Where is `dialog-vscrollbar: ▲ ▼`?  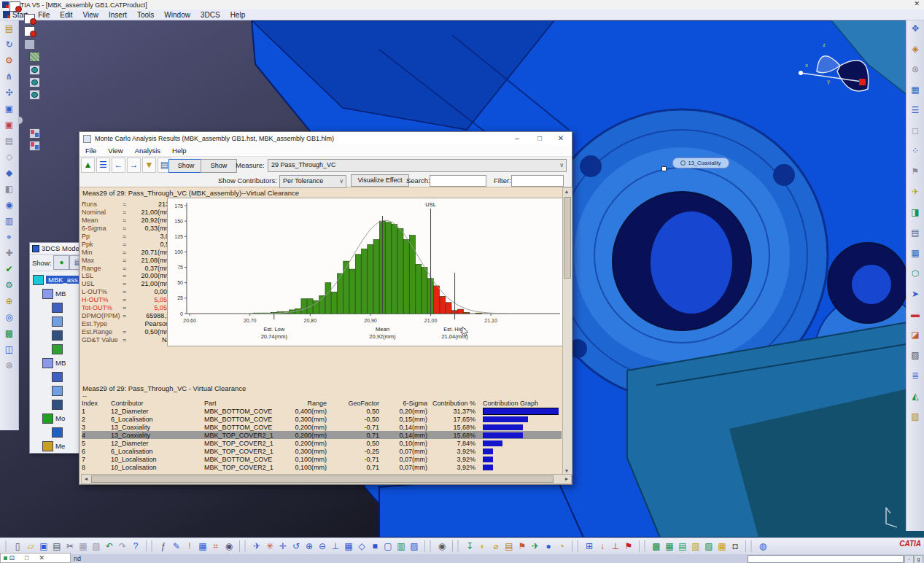
dialog-vscrollbar: ▲ ▼ is located at coordinates (567, 331).